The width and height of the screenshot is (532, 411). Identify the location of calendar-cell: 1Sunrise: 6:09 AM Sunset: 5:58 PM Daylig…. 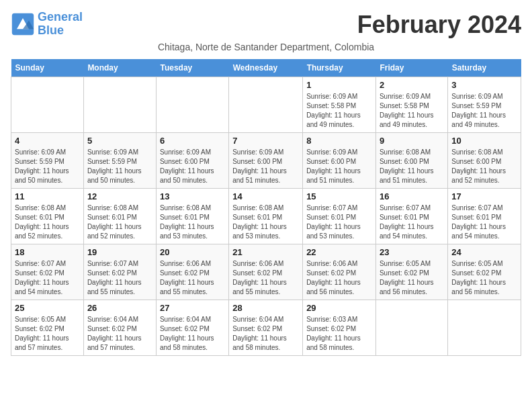
(340, 105).